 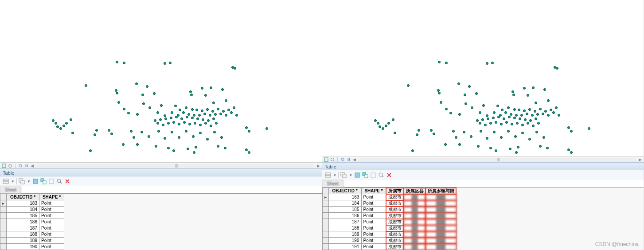 What do you see at coordinates (4, 166) in the screenshot?
I see `full-extent-icon` at bounding box center [4, 166].